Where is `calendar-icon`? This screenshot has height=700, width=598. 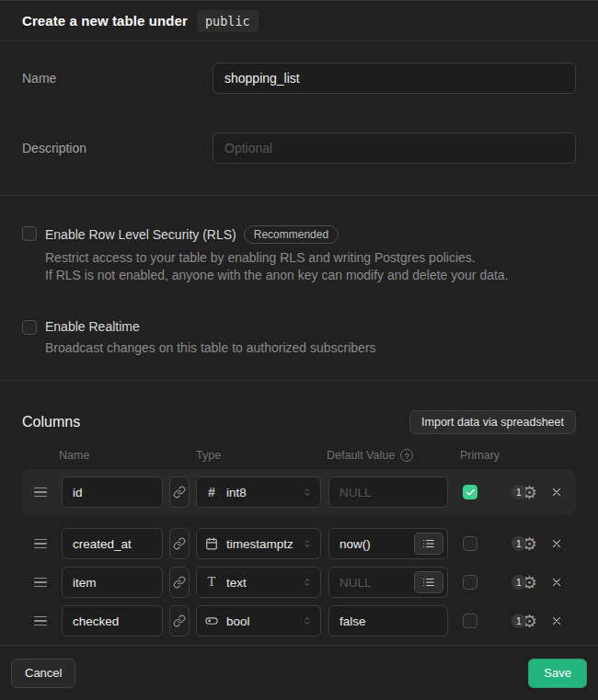
calendar-icon is located at coordinates (212, 544).